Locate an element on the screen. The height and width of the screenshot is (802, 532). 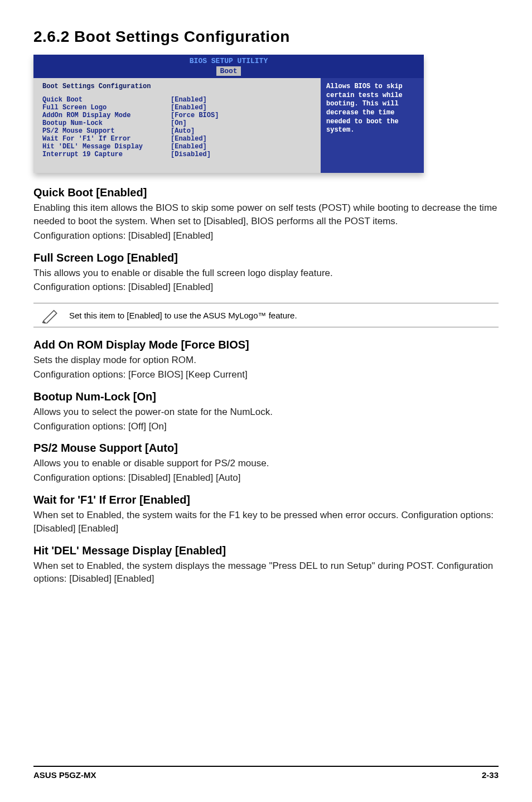
bios-panel-heading: Boot Settings Configuration is located at coordinates (177, 86).